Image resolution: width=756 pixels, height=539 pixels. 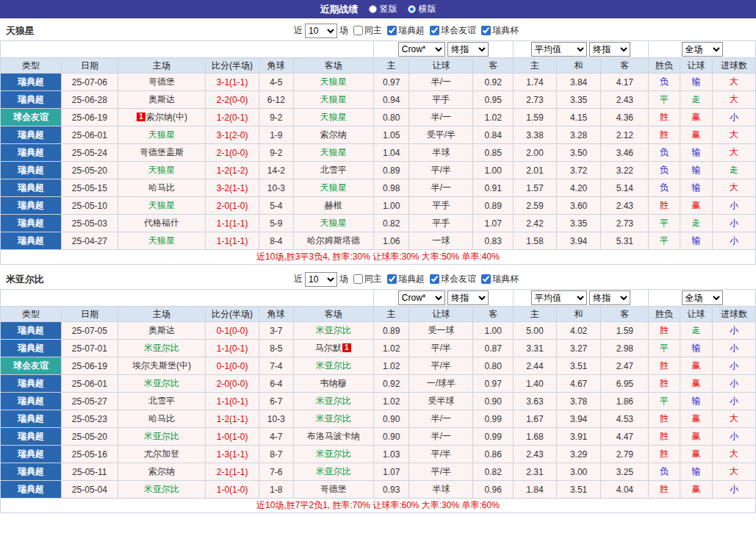 I want to click on result-goals: 小, so click(x=735, y=224).